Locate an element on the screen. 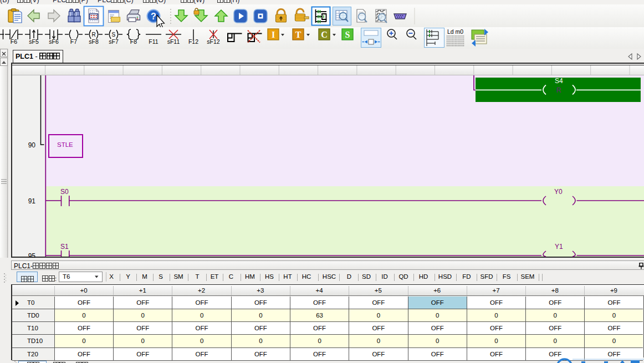 The width and height of the screenshot is (644, 363). svg-text: sF12 is located at coordinates (213, 42).